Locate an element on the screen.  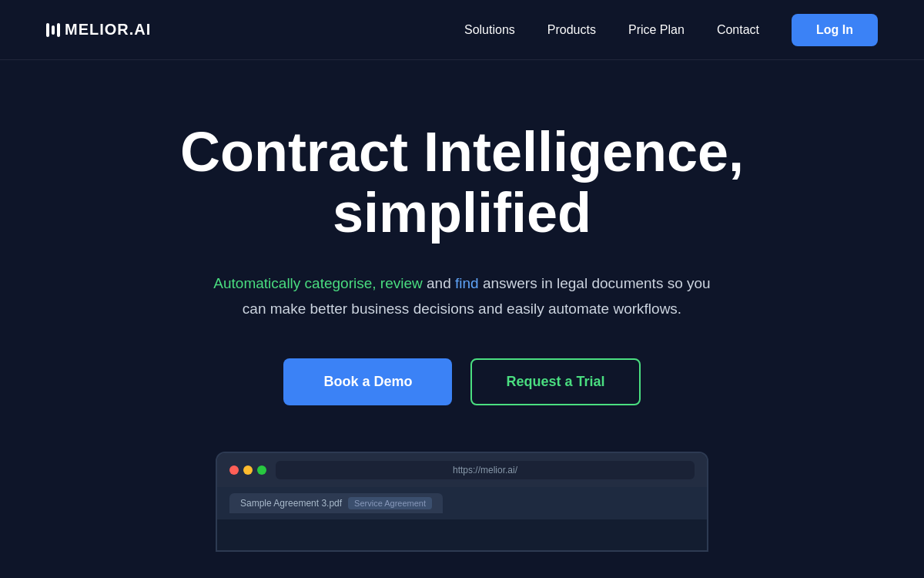
logo-icon: MELIOR.AI is located at coordinates (99, 29).